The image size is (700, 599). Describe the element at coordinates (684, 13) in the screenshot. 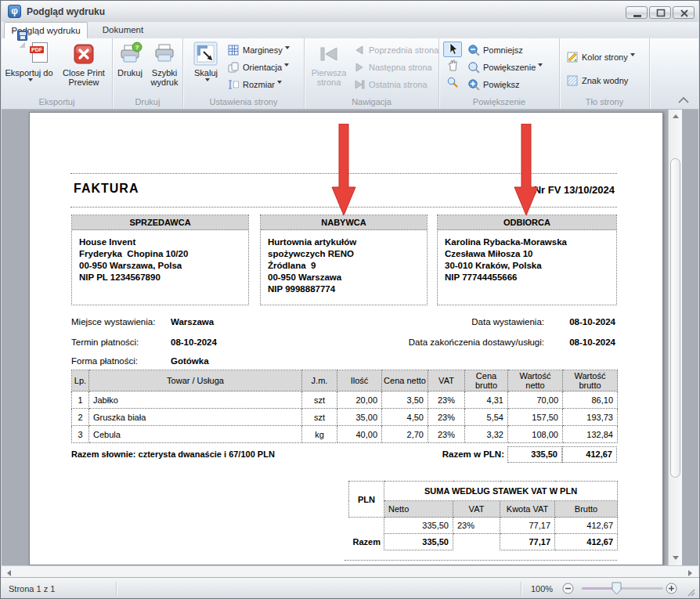

I see `close-button` at that location.